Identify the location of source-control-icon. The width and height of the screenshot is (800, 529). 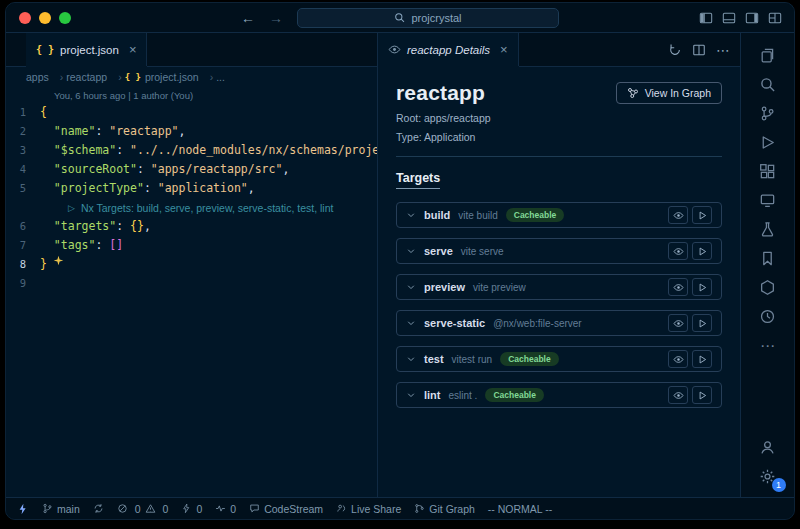
(768, 114).